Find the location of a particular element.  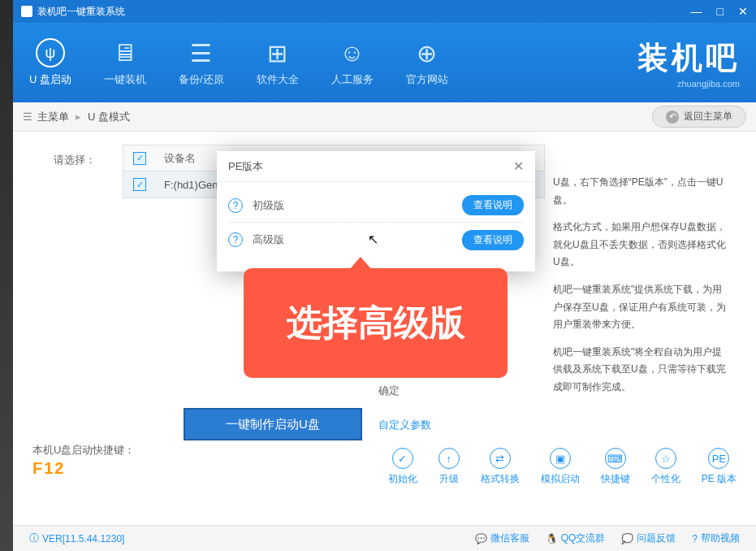

grid-icon: ⊞ is located at coordinates (278, 53).